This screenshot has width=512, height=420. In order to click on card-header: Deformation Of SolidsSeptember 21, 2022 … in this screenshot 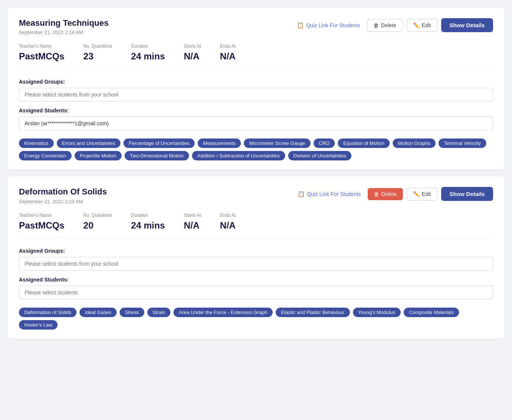, I will do `click(256, 195)`.